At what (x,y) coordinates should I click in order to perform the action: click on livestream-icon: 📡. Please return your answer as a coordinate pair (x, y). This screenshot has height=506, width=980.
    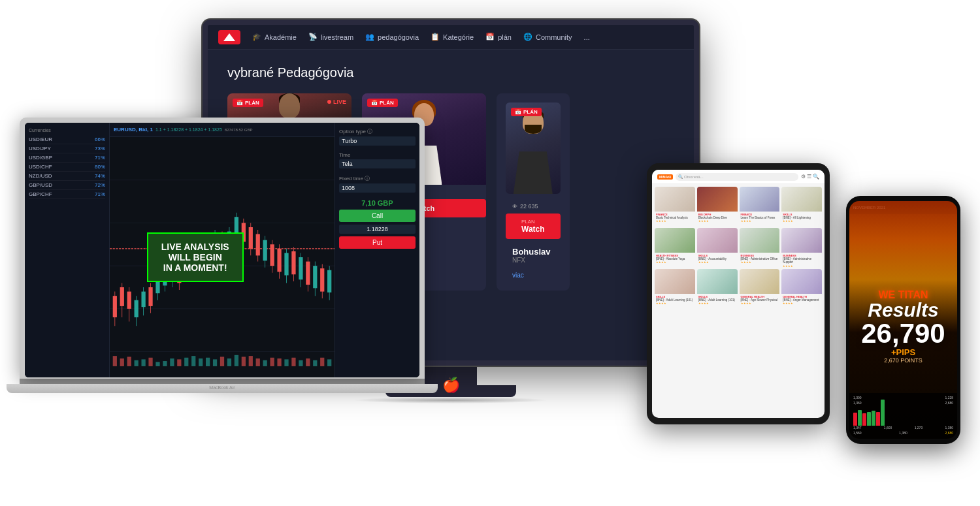
    Looking at the image, I should click on (313, 37).